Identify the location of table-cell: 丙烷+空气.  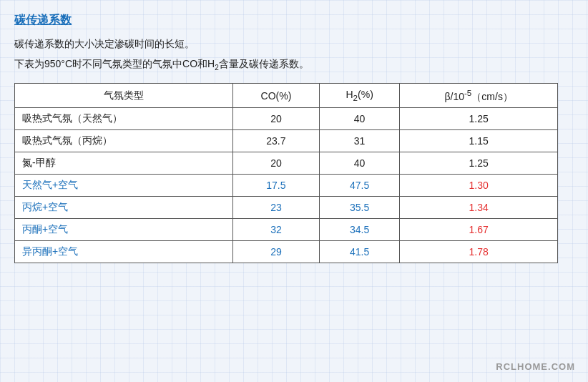
(124, 207).